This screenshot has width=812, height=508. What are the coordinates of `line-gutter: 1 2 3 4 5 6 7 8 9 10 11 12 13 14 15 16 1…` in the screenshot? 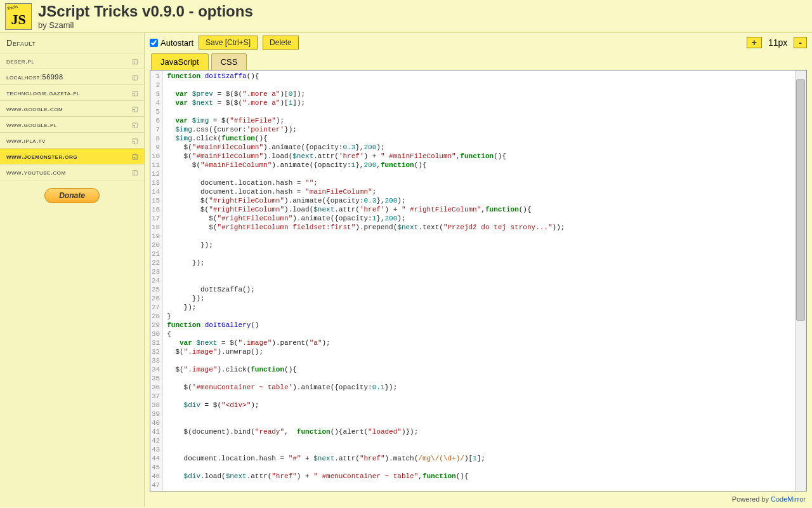 It's located at (157, 281).